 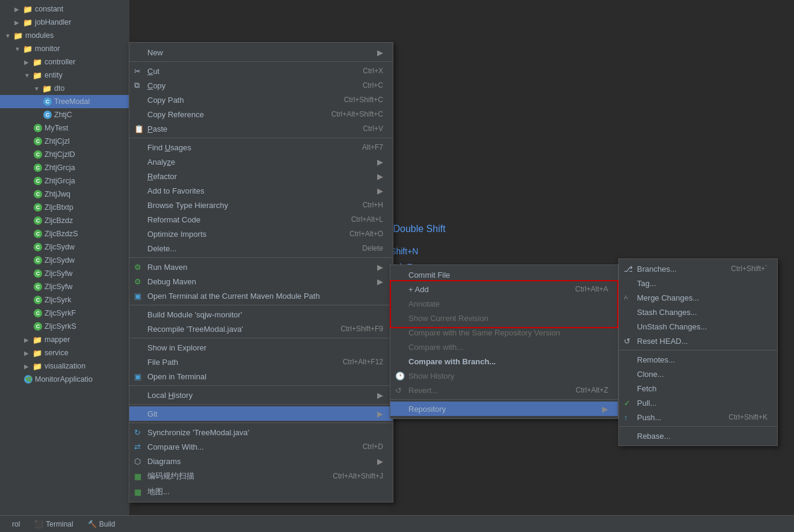 I want to click on tree-item-controller: ▶ 📁 controller, so click(x=65, y=62).